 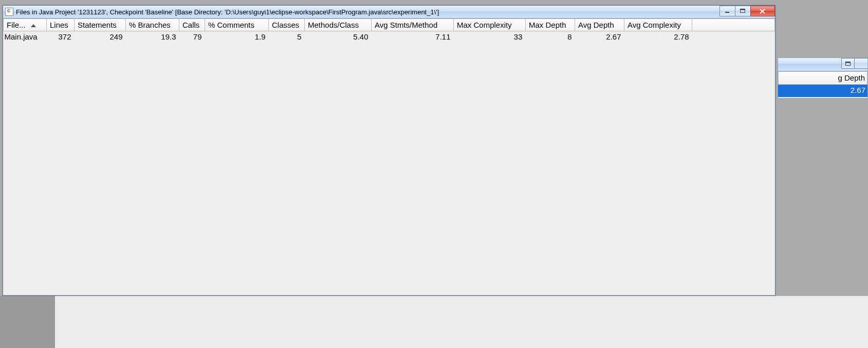 What do you see at coordinates (390, 25) in the screenshot?
I see `table-header-row: File... Lines Statements % Branches Call…` at bounding box center [390, 25].